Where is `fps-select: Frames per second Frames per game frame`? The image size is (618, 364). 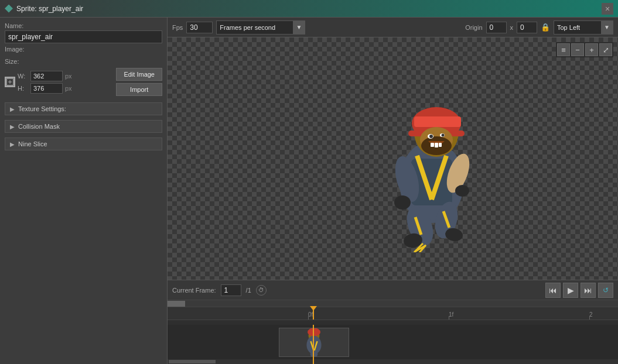
fps-select: Frames per second Frames per game frame is located at coordinates (255, 28).